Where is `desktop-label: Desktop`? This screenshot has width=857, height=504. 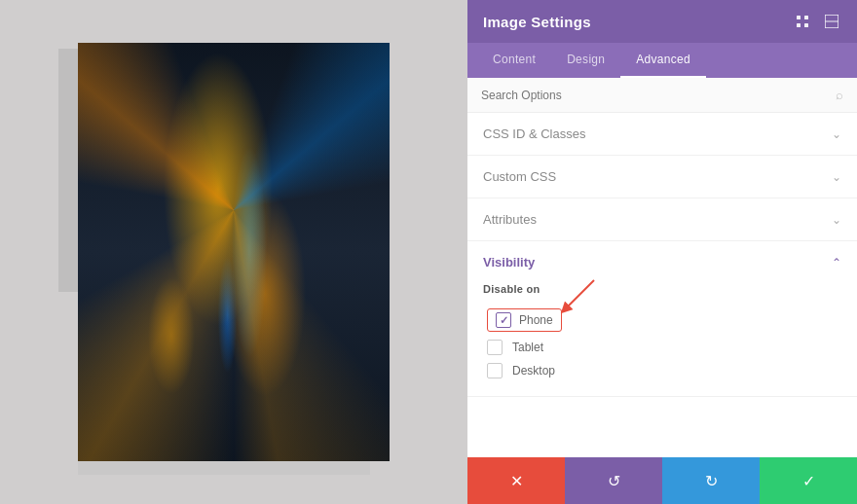
desktop-label: Desktop is located at coordinates (534, 371).